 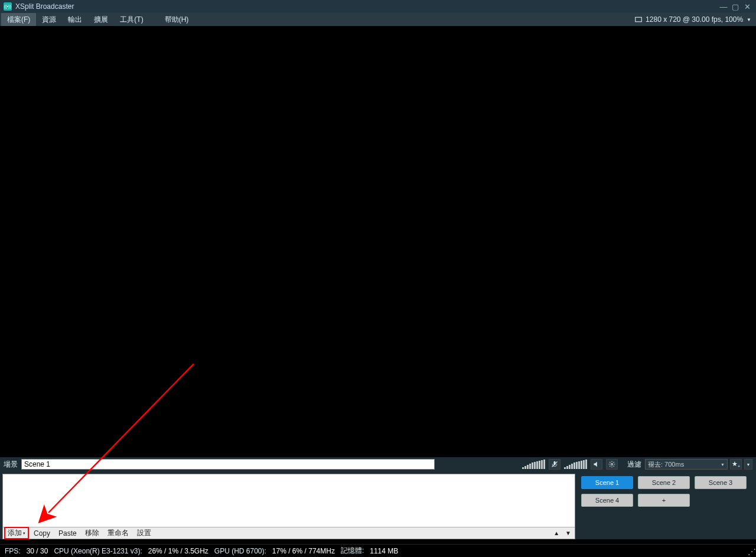 I want to click on mem-value: 1114 MB, so click(x=384, y=551).